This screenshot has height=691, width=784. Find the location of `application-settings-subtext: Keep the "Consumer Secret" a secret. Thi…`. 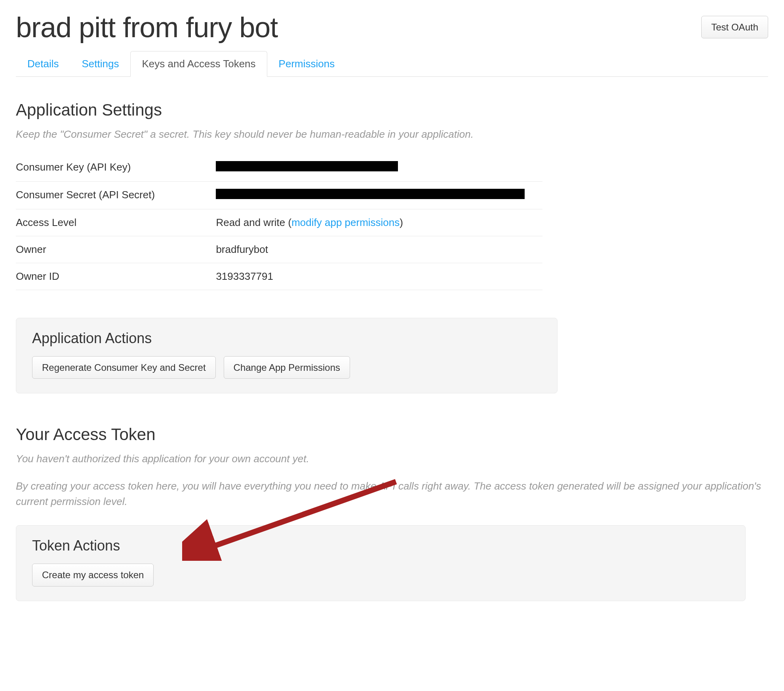

application-settings-subtext: Keep the "Consumer Secret" a secret. Thi… is located at coordinates (392, 135).